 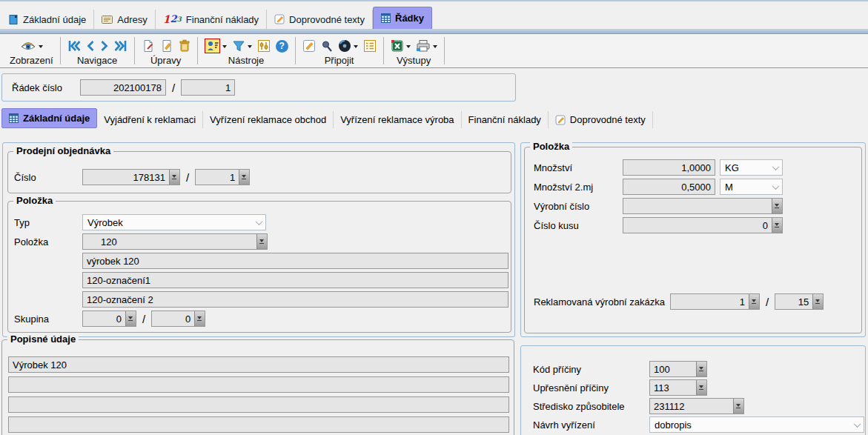 I want to click on groupbox-title: Prodejní objednávka, so click(x=64, y=151).